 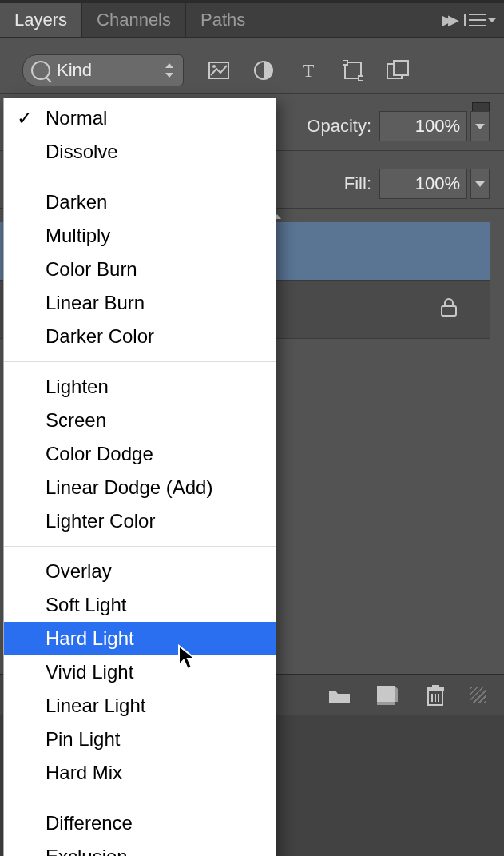 What do you see at coordinates (438, 184) in the screenshot?
I see `fill-value: 100%` at bounding box center [438, 184].